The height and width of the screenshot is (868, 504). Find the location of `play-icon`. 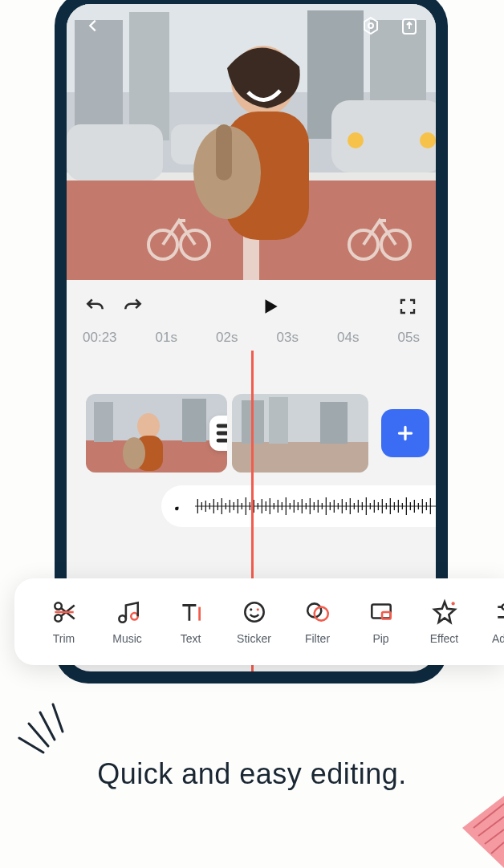

play-icon is located at coordinates (270, 306).